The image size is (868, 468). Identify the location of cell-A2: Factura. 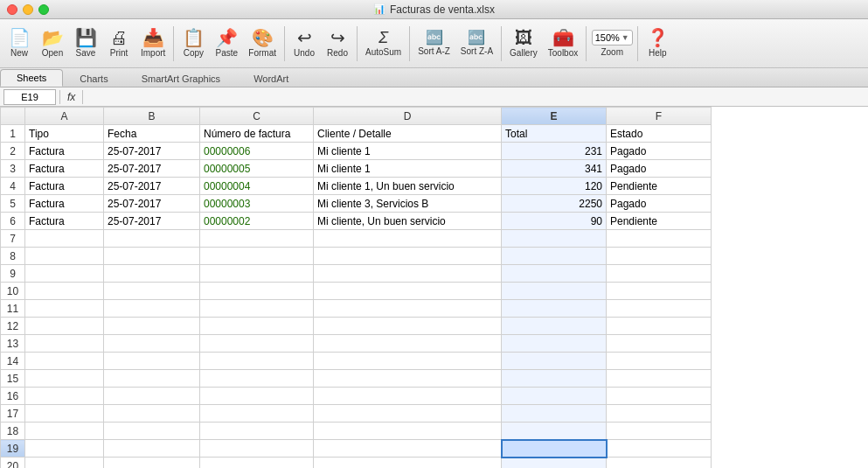
(65, 151).